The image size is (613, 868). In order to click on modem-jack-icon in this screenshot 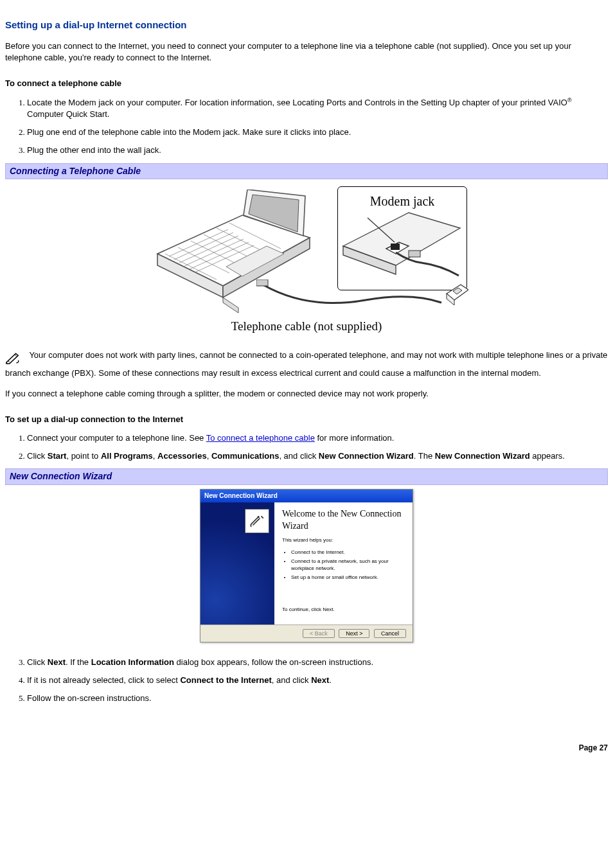, I will do `click(402, 249)`.